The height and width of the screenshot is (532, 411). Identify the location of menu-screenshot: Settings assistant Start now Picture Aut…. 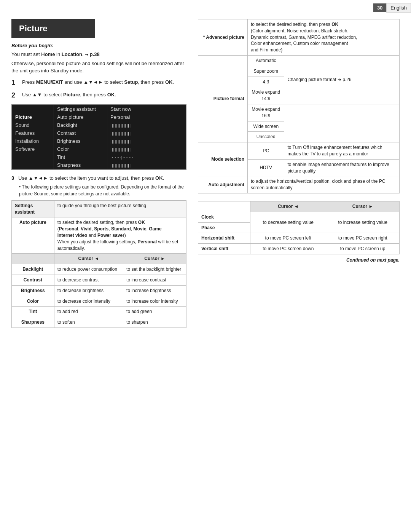
(99, 137).